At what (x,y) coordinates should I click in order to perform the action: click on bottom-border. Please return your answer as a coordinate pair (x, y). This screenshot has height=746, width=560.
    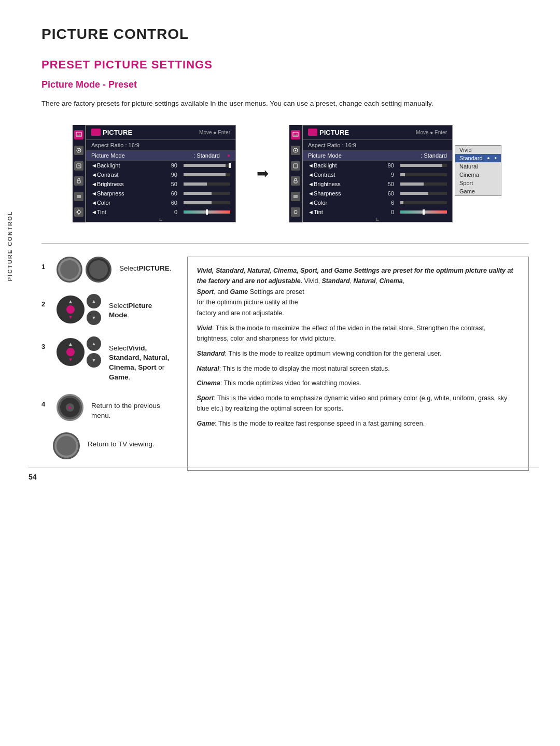
    Looking at the image, I should click on (284, 468).